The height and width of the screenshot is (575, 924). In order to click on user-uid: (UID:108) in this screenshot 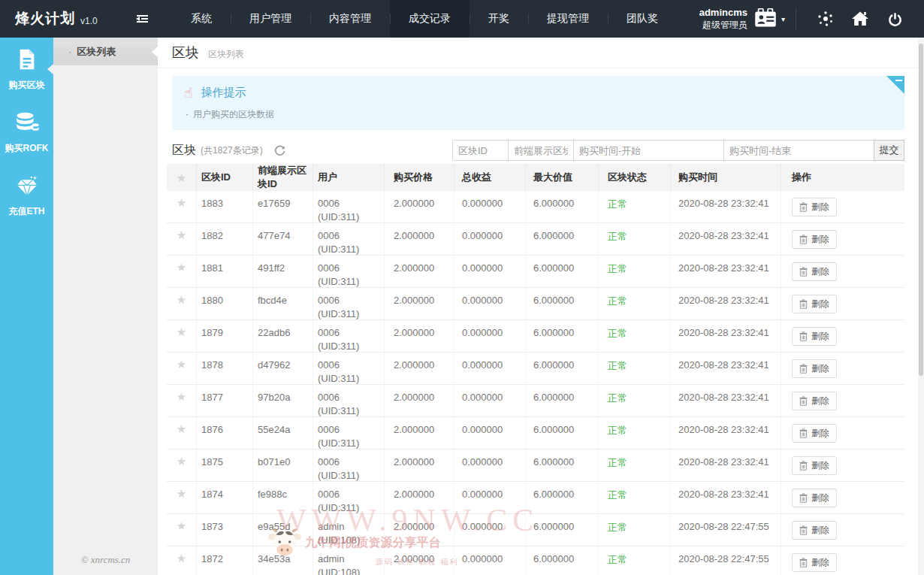, I will do `click(351, 571)`.